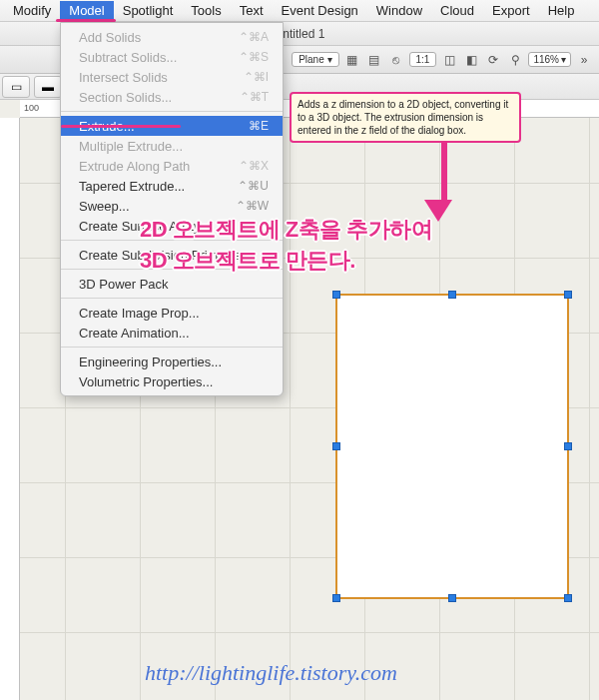 Image resolution: width=599 pixels, height=700 pixels. What do you see at coordinates (561, 10) in the screenshot?
I see `menu-help: Help` at bounding box center [561, 10].